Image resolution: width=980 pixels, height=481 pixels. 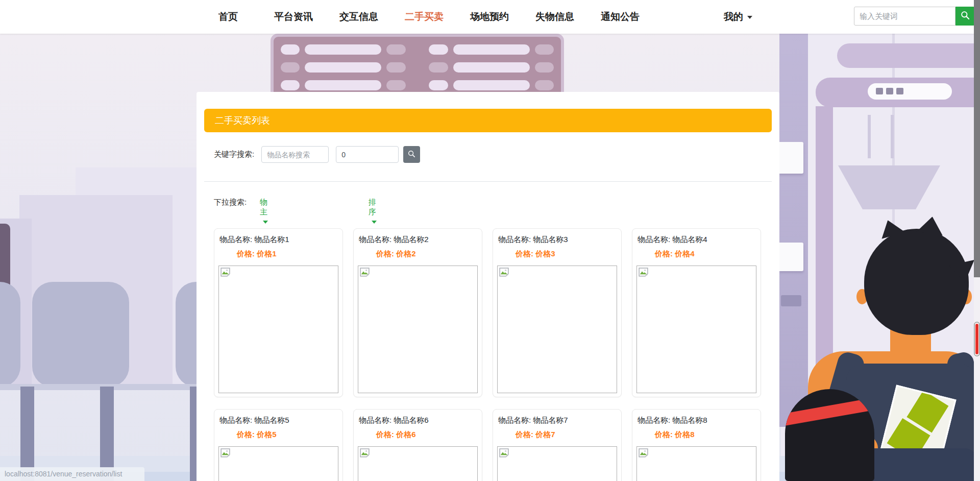 I want to click on nav-item-home: 首页, so click(x=228, y=17).